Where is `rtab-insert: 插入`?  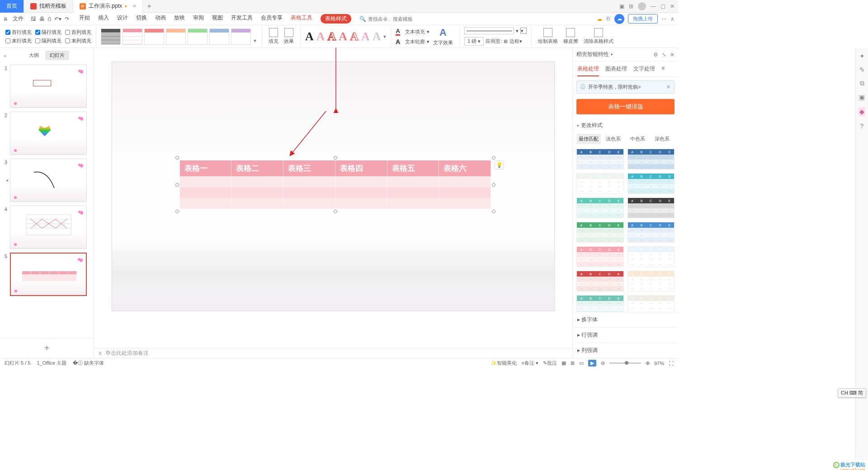
rtab-insert: 插入 is located at coordinates (104, 19).